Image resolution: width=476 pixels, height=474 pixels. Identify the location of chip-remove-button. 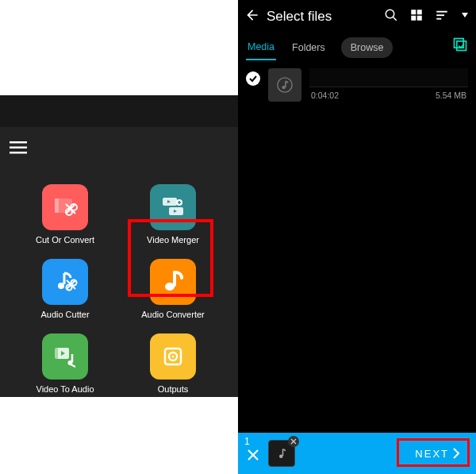
(294, 441).